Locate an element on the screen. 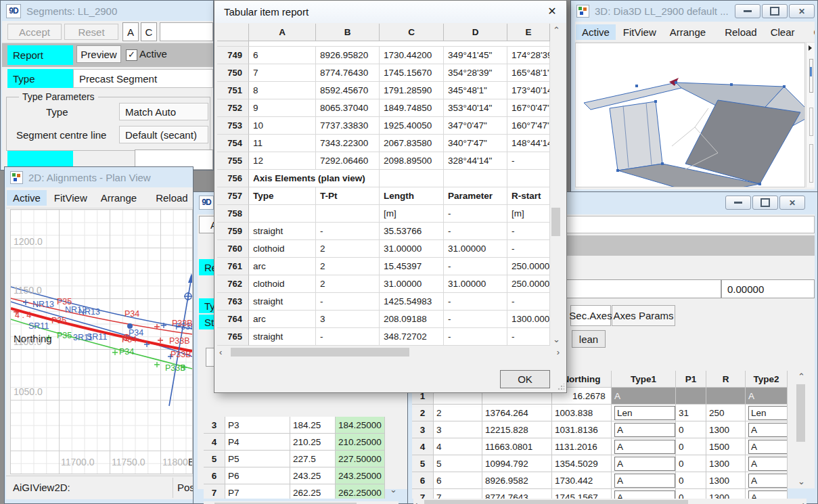 The width and height of the screenshot is (818, 504). row-number: 6 is located at coordinates (214, 476).